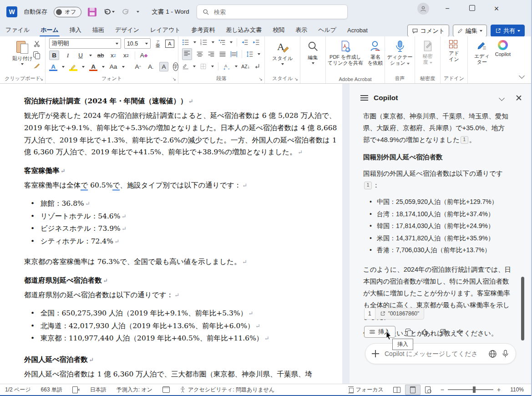 The image size is (532, 396). Describe the element at coordinates (460, 332) in the screenshot. I see `read-aloud-icon` at that location.